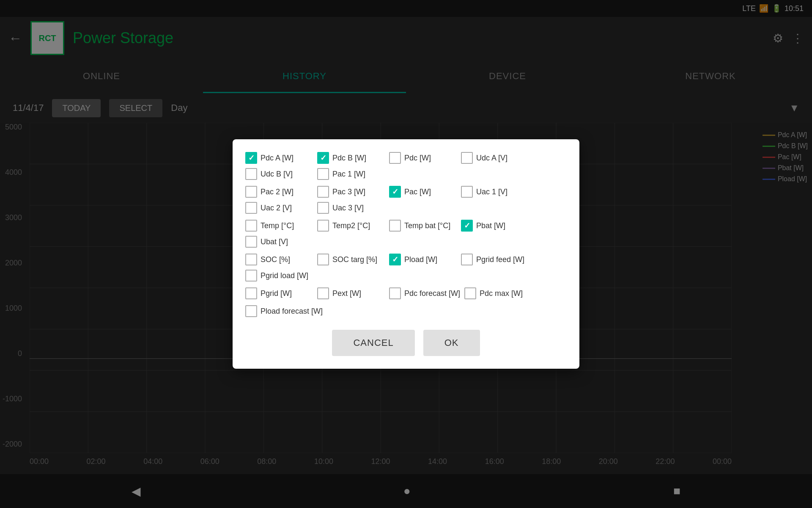 This screenshot has height=508, width=812. What do you see at coordinates (351, 293) in the screenshot?
I see `checkbox-item-pext: Pext [W]` at bounding box center [351, 293].